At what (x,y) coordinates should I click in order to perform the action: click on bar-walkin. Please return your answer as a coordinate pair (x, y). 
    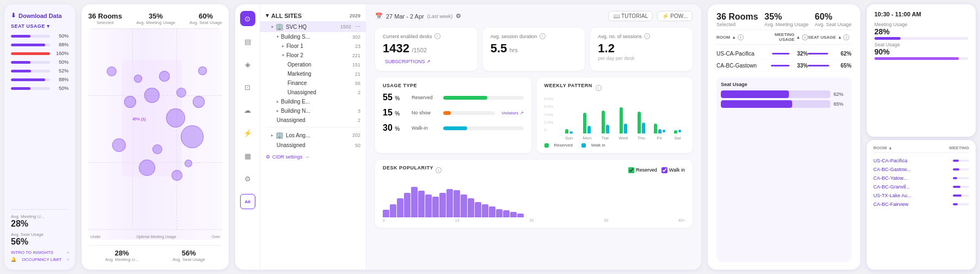
    Looking at the image, I should click on (571, 132).